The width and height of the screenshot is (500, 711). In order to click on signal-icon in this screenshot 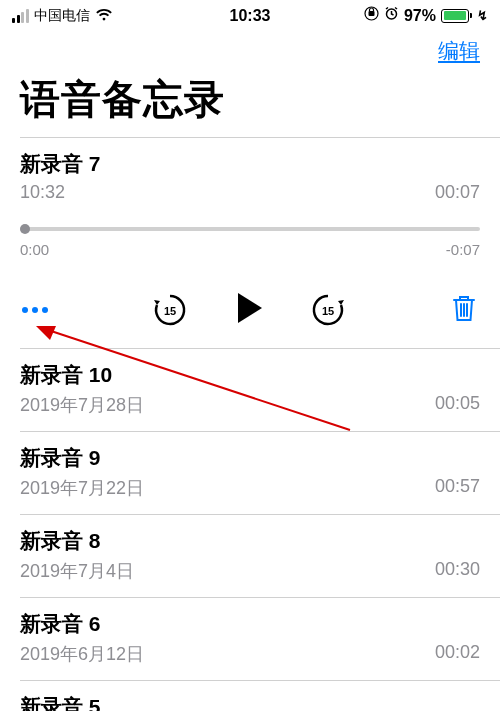, I will do `click(20, 16)`.